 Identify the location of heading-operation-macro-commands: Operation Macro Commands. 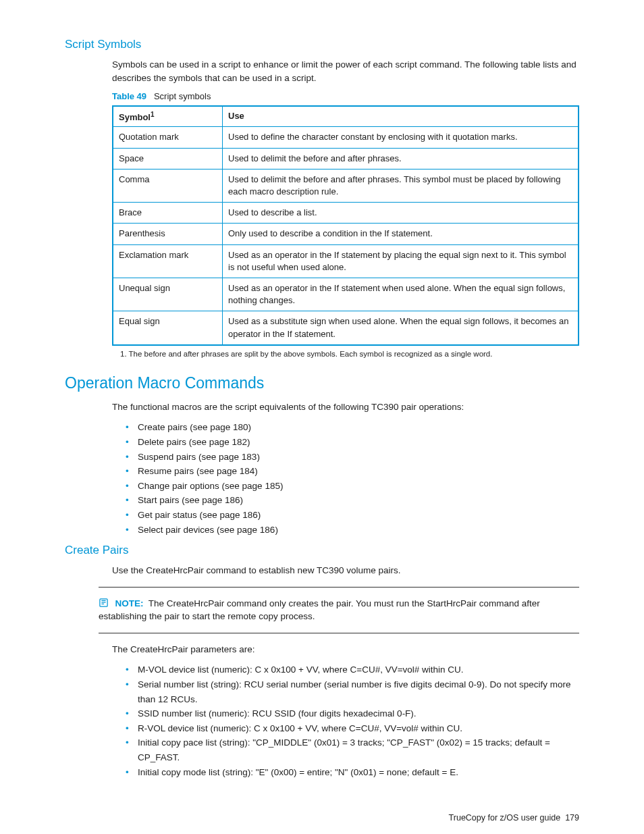
(322, 384).